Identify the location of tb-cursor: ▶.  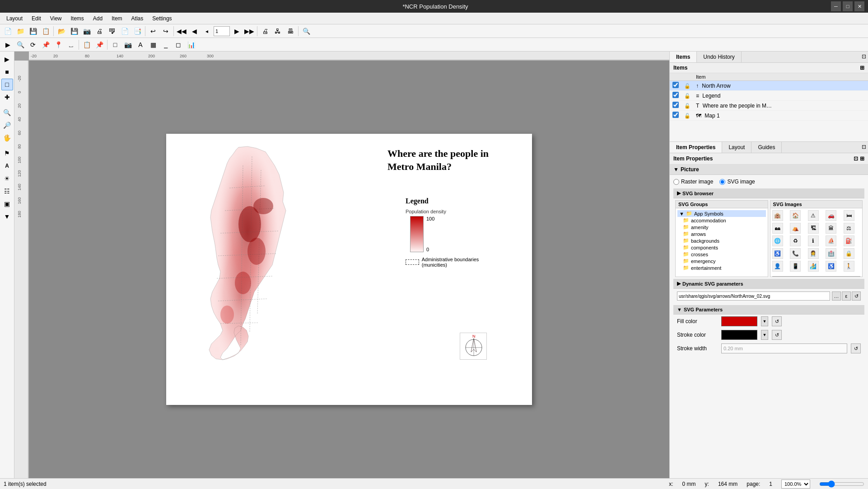
(8, 45).